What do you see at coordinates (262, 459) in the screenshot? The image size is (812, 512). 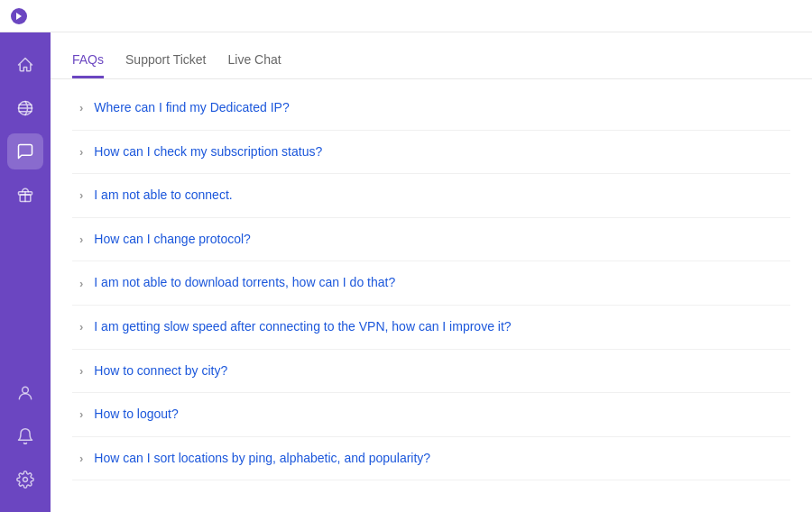 I see `faq-text: How can I sort locations by ping, alphab…` at bounding box center [262, 459].